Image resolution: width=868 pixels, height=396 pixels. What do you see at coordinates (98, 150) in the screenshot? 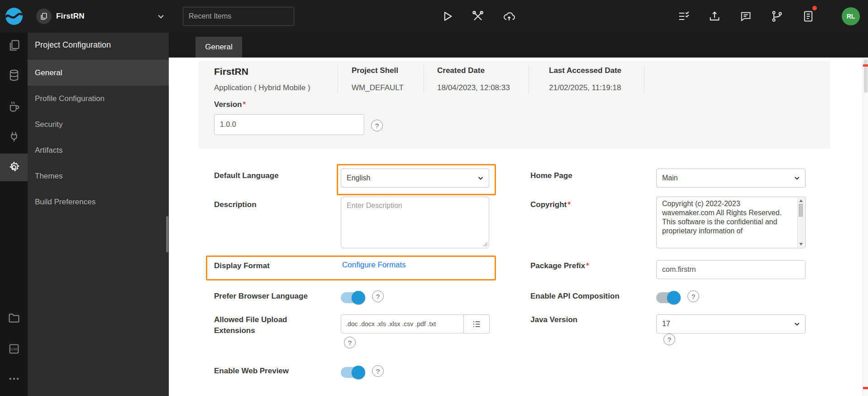
I see `sidebar-item-artifacts: Artifacts` at bounding box center [98, 150].